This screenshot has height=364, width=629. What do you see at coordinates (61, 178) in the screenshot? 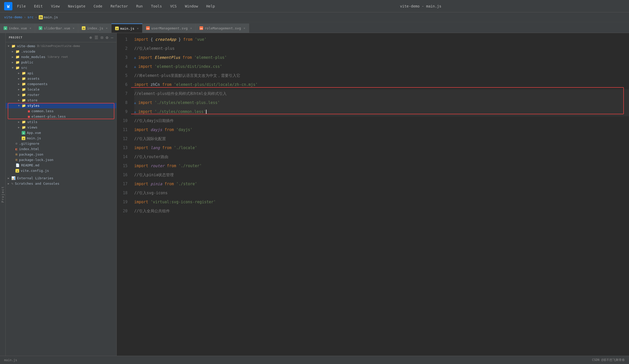
I see `tree-item-external-libraries: ▶ 📊 External Libraries` at bounding box center [61, 178].